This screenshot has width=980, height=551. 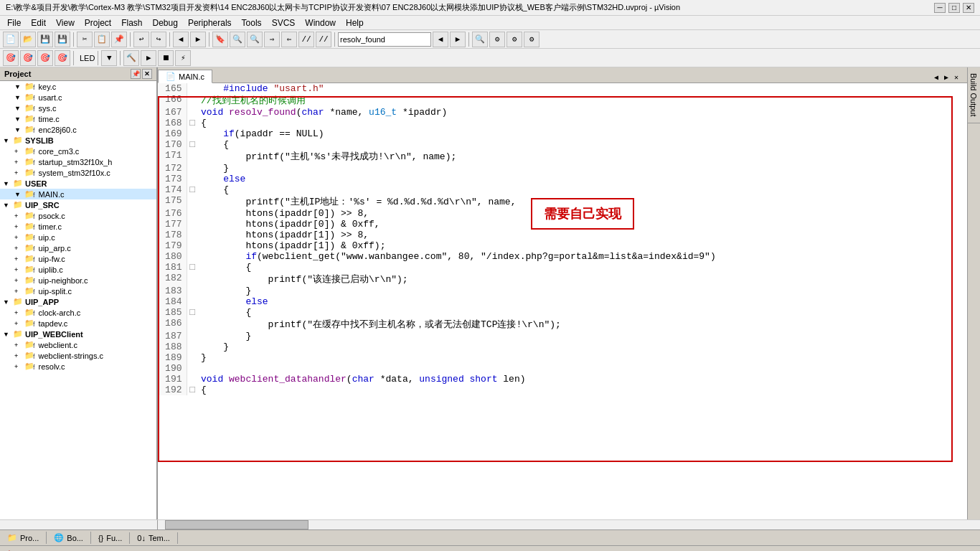 I want to click on line-code: printf("该连接已启动\r\n");, so click(x=583, y=279).